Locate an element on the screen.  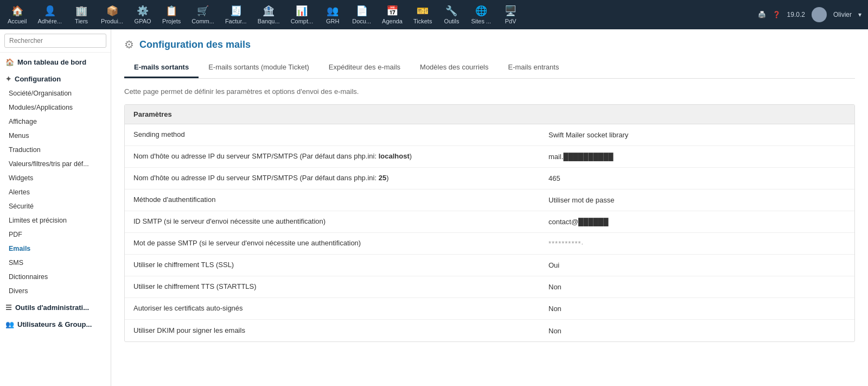
sidebar-item-dictionnaires: Dictionnaires is located at coordinates (55, 277).